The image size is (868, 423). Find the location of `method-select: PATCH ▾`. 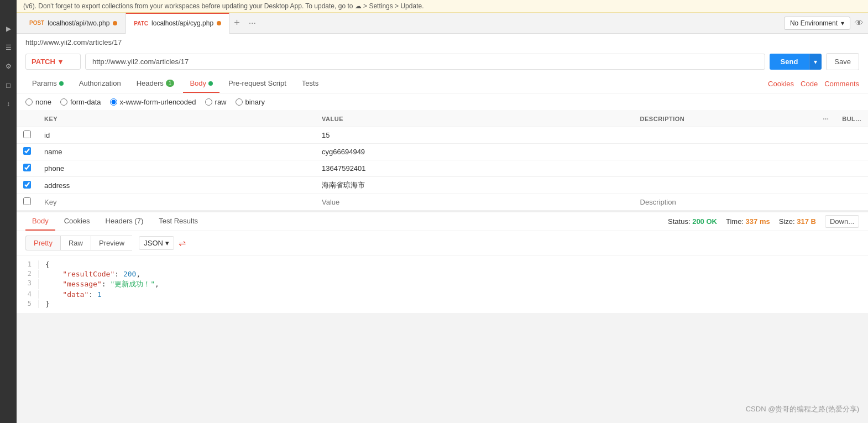

method-select: PATCH ▾ is located at coordinates (53, 62).